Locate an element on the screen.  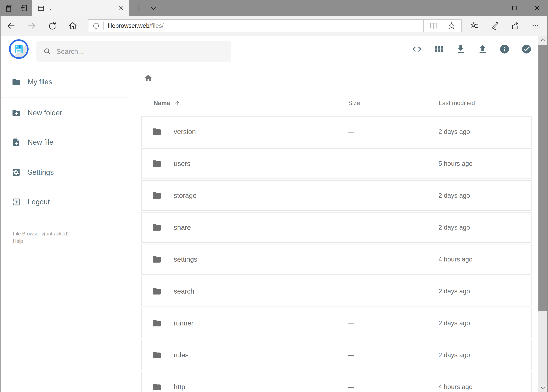
address-bar: filebrowser.web/files/ is located at coordinates (275, 26).